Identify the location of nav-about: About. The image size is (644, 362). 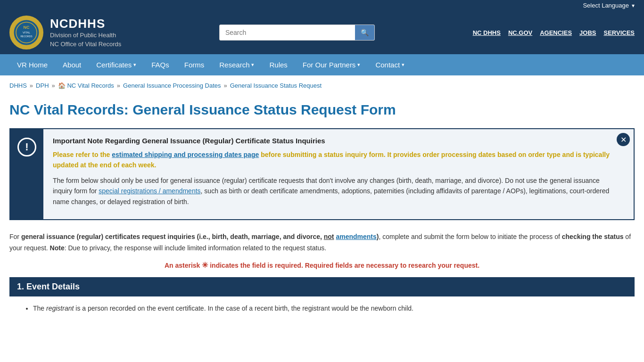
(72, 65).